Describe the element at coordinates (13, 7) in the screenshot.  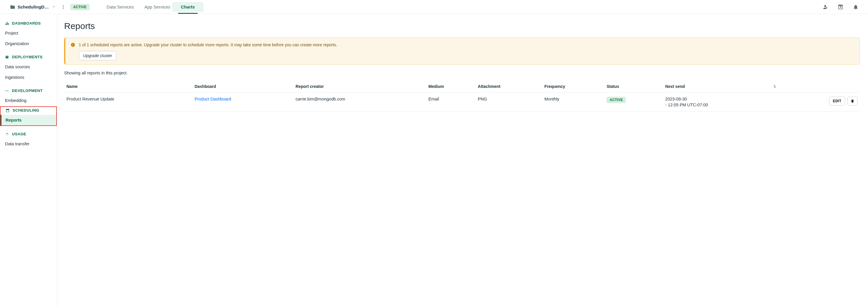
I see `folder-icon` at that location.